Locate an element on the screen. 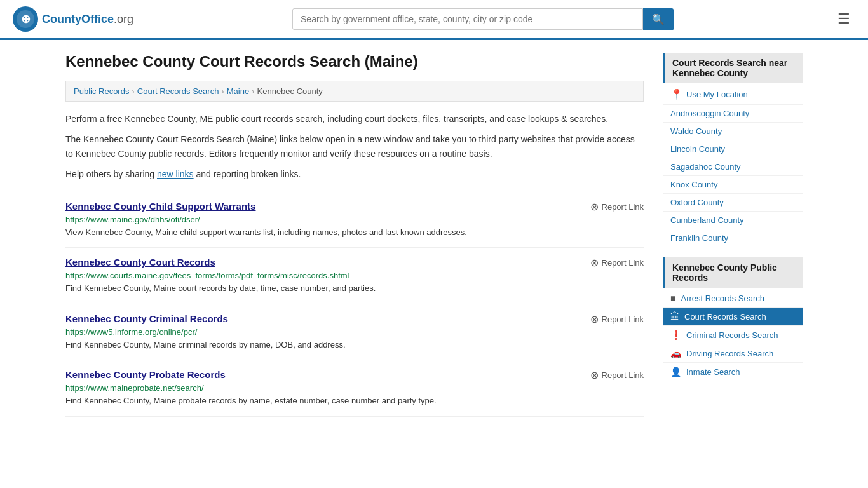  record-title-2: Kennebec County Criminal Records is located at coordinates (147, 319).